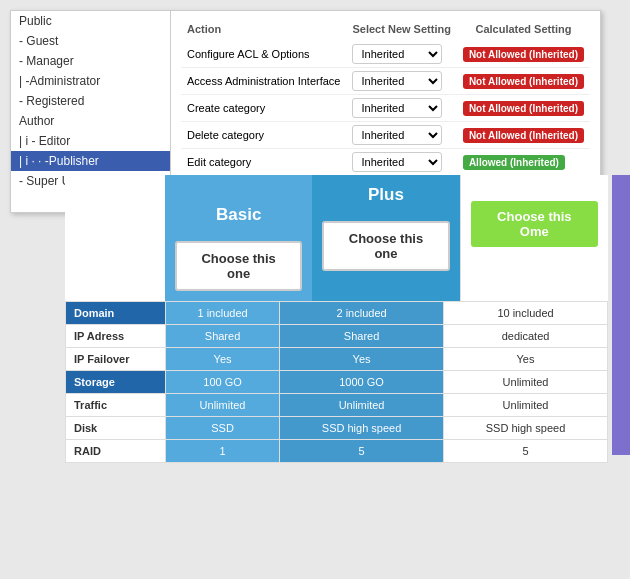 This screenshot has height=579, width=630. I want to click on acl-action-cell: Configure ACL & Options, so click(264, 54).